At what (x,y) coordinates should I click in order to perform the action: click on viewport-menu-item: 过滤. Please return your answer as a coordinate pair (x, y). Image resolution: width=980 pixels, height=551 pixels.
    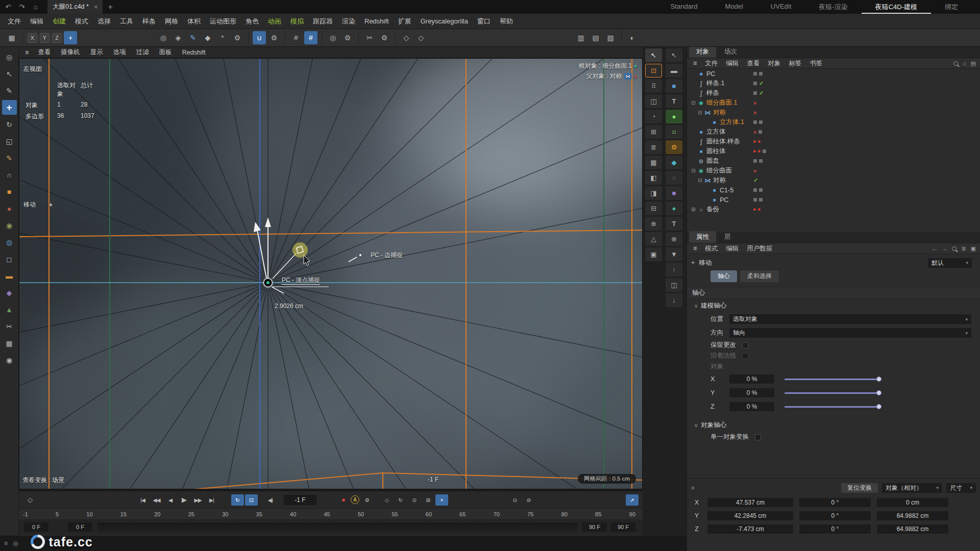
    Looking at the image, I should click on (143, 52).